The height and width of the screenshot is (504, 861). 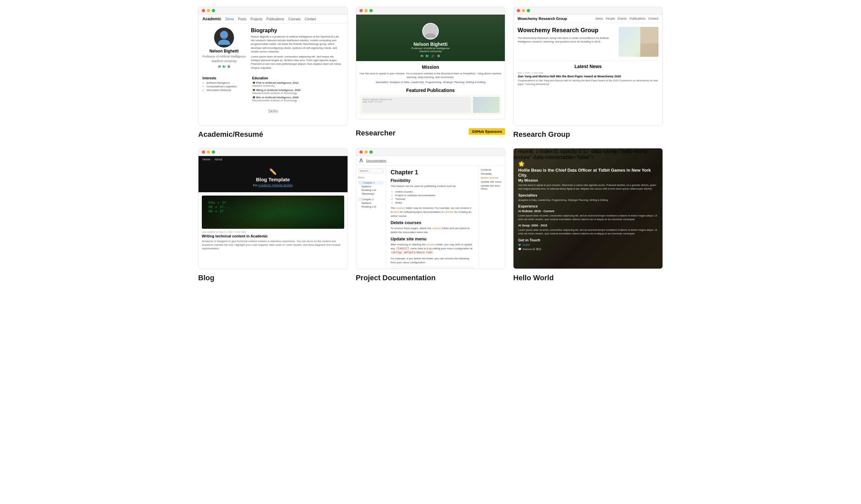 I want to click on email-icon-r: ✉, so click(x=422, y=56).